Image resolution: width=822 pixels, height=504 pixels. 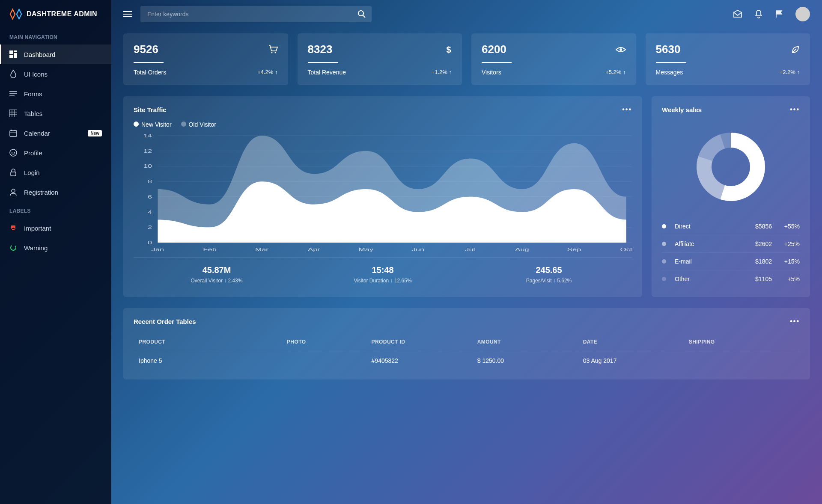 What do you see at coordinates (56, 172) in the screenshot?
I see `sidebar-item-login: Login` at bounding box center [56, 172].